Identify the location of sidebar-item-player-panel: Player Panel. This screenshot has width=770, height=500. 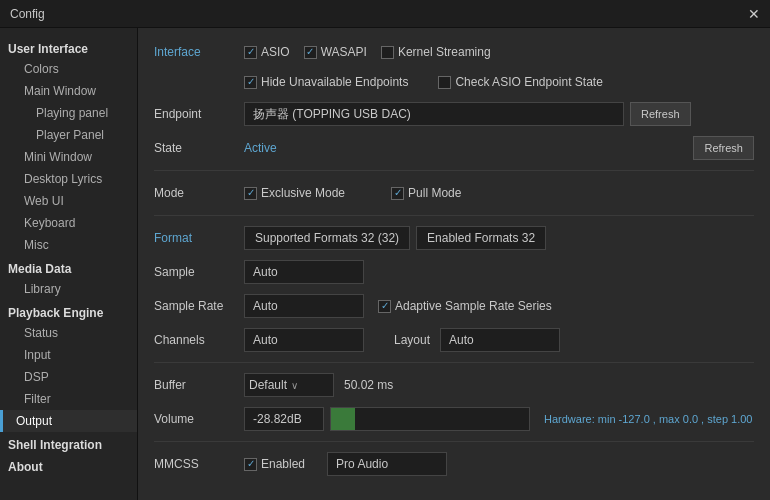
(68, 135).